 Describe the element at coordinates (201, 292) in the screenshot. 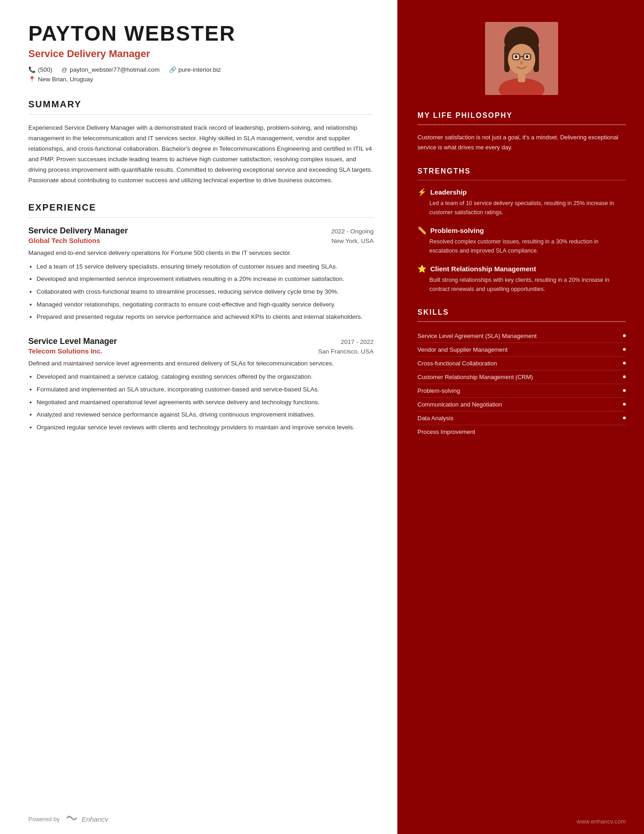

I see `job-1-bullets: Led a team of 15 service delivery specia…` at that location.